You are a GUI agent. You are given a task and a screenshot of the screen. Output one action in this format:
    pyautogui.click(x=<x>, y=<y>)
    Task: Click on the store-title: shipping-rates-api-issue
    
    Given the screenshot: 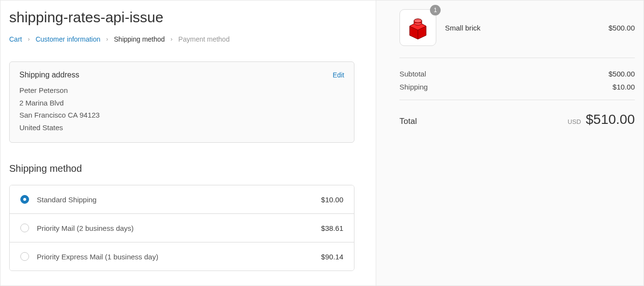 What is the action you would take?
    pyautogui.click(x=182, y=17)
    